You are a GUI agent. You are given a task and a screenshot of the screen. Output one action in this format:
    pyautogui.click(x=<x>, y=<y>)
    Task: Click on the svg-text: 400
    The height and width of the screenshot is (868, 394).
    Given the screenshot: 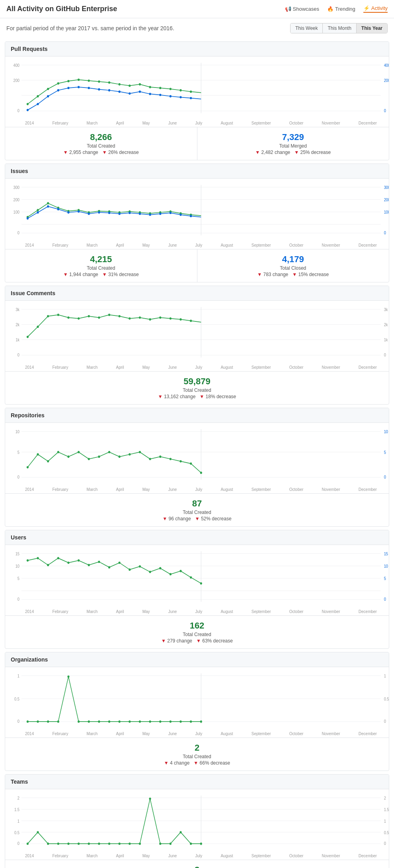 What is the action you would take?
    pyautogui.click(x=17, y=66)
    